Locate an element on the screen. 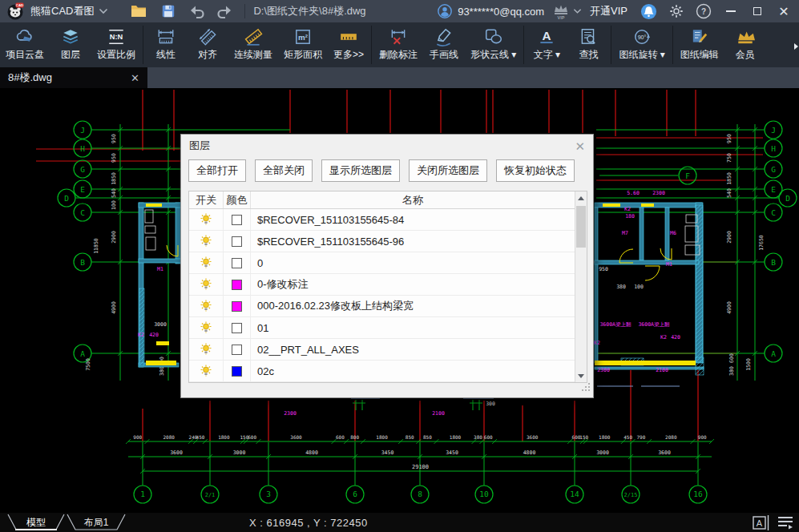 The image size is (799, 532). toolbar-item-rect-area: m²矩形面积 is located at coordinates (303, 45).